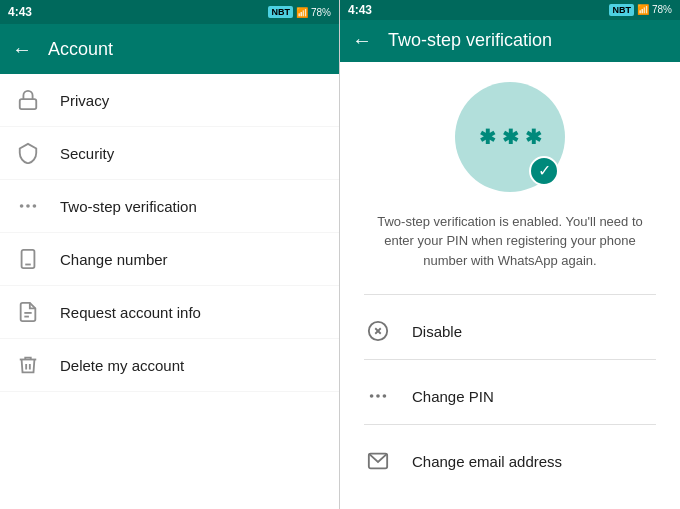  What do you see at coordinates (510, 461) in the screenshot?
I see `option-change-email: Change email address` at bounding box center [510, 461].